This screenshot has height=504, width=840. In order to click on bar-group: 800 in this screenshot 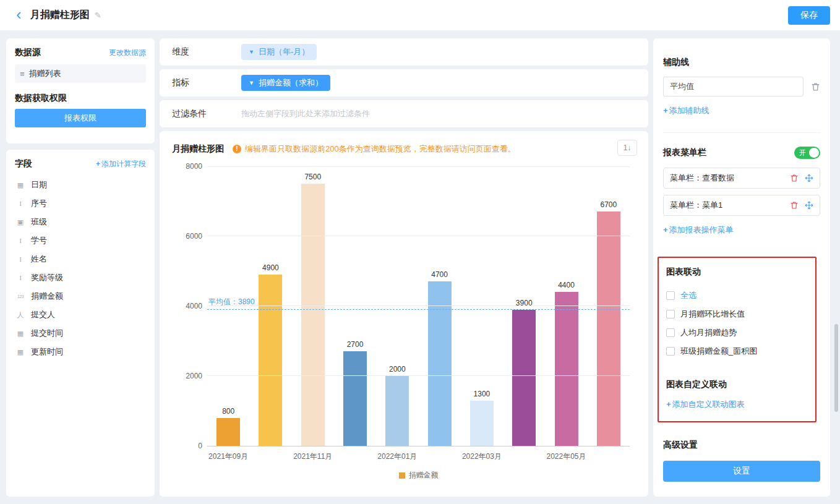, I will do `click(228, 427)`.